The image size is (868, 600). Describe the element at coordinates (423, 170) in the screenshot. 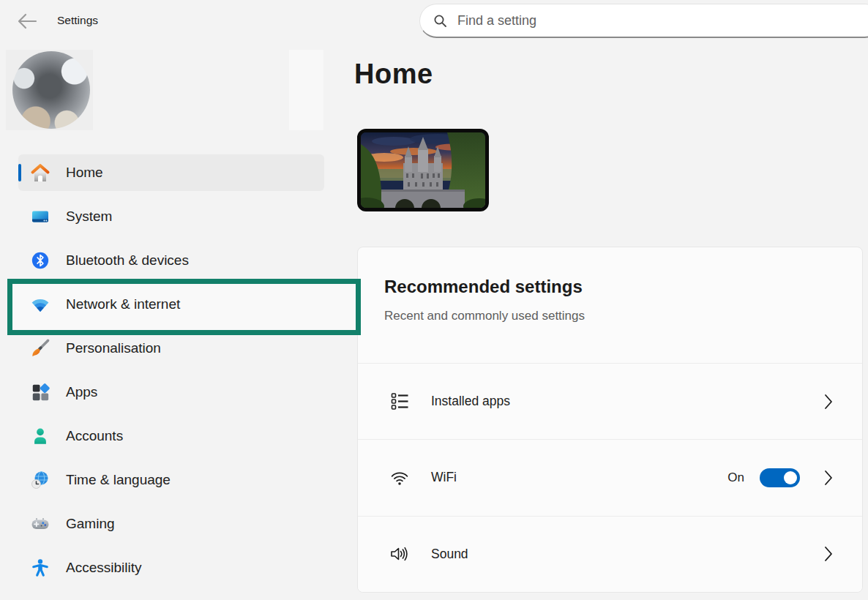

I see `device-preview-image` at that location.